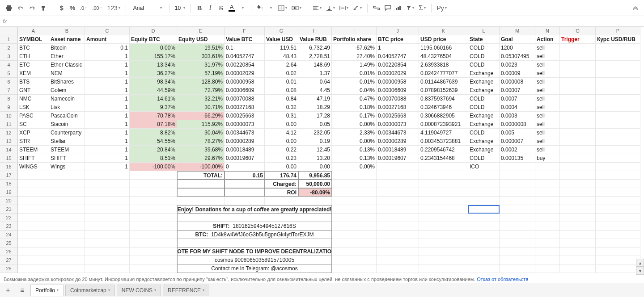  I want to click on header-cell: Value RUB, so click(315, 39).